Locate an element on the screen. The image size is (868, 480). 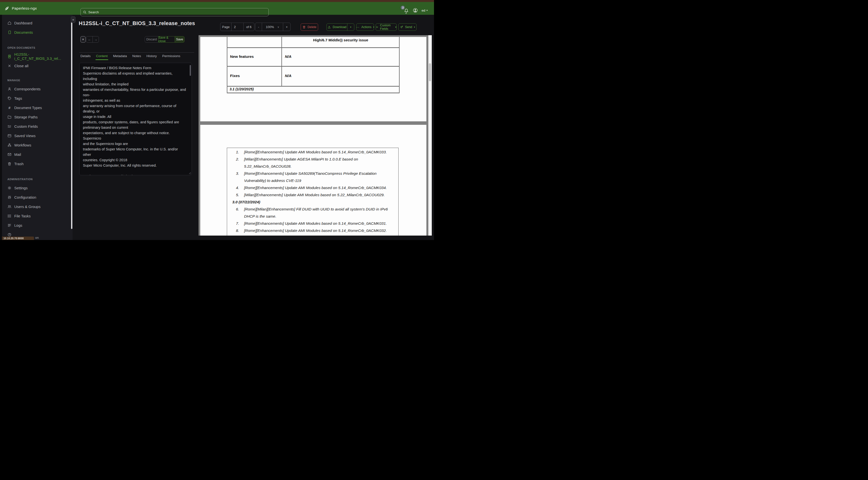
pdf-page-1: High/6.7 Middle)) security issue New fea… is located at coordinates (313, 79).